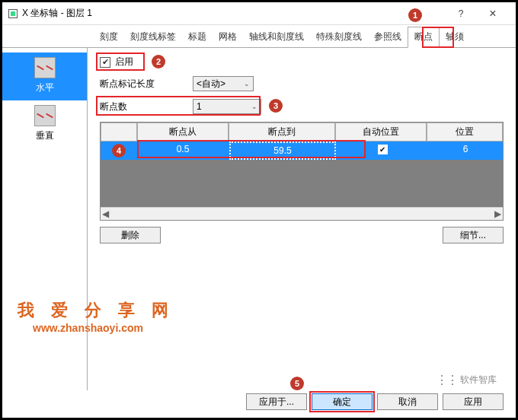 This screenshot has width=518, height=420. What do you see at coordinates (45, 116) in the screenshot?
I see `axis-v-icon` at bounding box center [45, 116].